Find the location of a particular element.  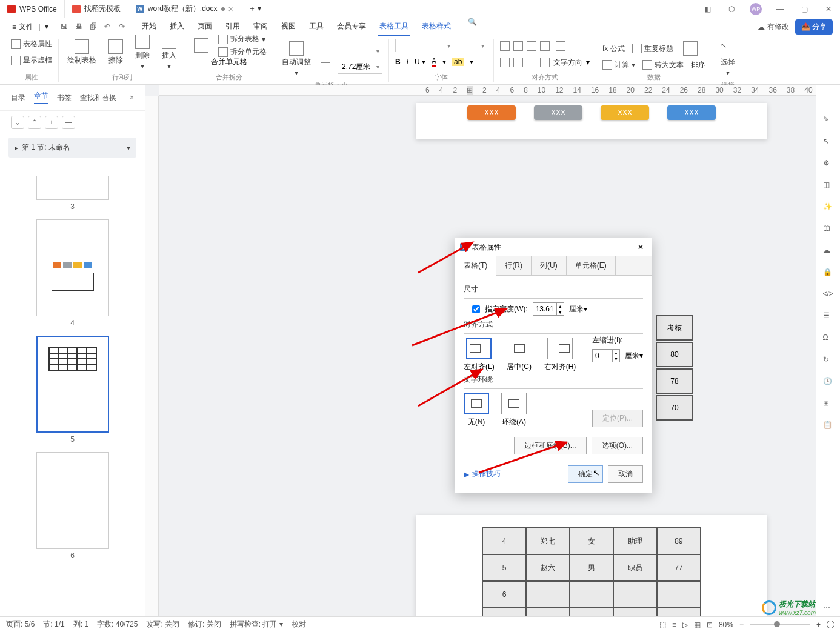

tab-table-style: 表格样式 is located at coordinates (436, 27).